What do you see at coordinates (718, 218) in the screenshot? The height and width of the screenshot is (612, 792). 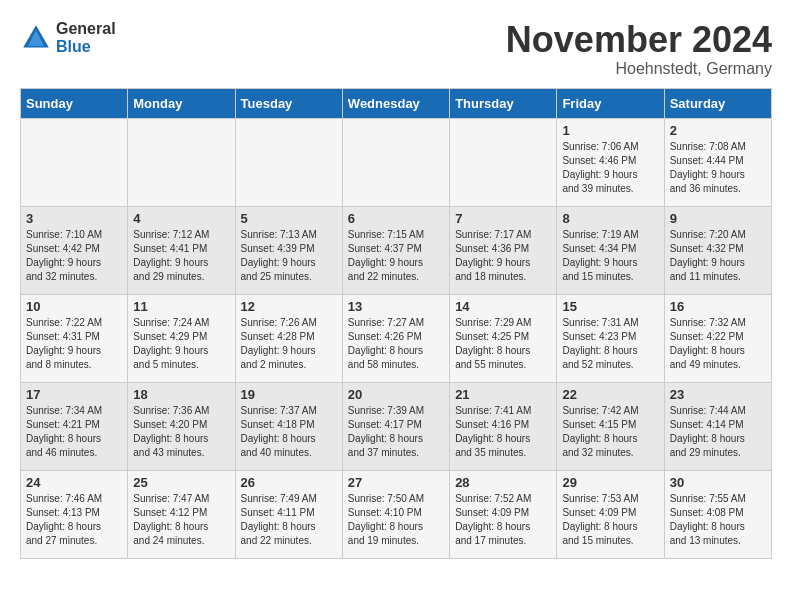 I see `day-number-1-6: 9` at bounding box center [718, 218].